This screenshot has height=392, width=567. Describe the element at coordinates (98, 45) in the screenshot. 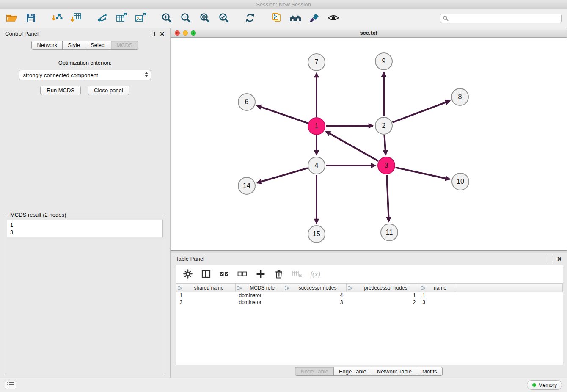

I see `tab-select: Select` at that location.